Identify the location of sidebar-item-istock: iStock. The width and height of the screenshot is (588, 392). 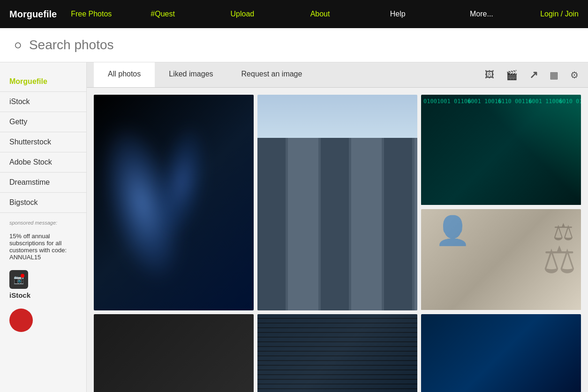
(43, 102).